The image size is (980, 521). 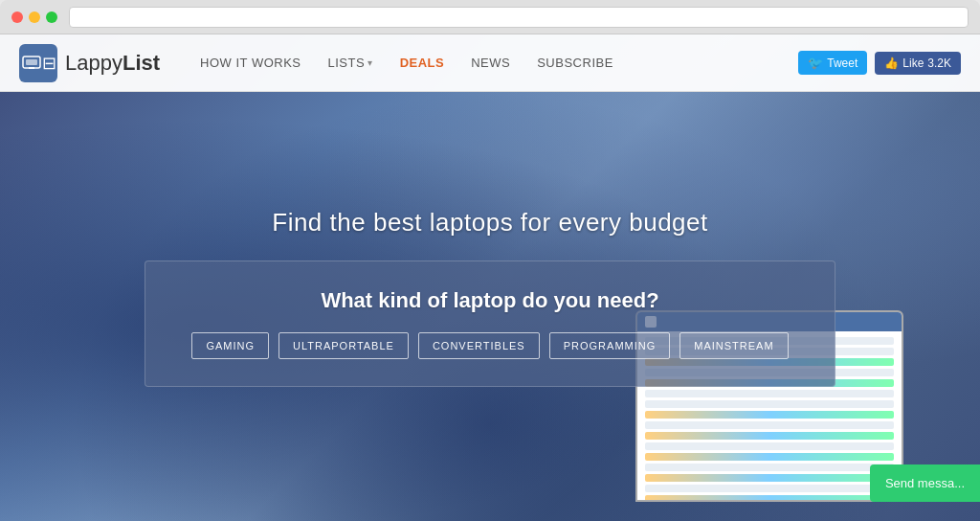 I want to click on like-button: 👍 Like 3.2K, so click(x=918, y=63).